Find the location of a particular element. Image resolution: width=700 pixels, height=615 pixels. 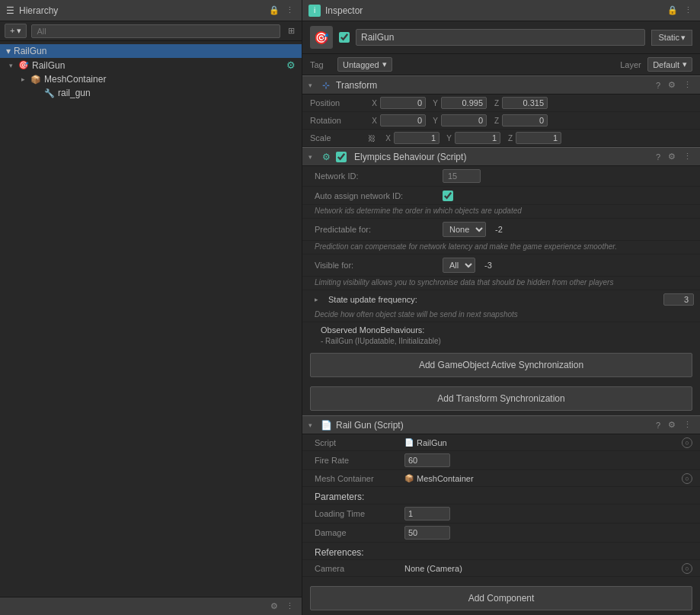

elympics-title: Elympics Behaviour (Script) is located at coordinates (501, 157).